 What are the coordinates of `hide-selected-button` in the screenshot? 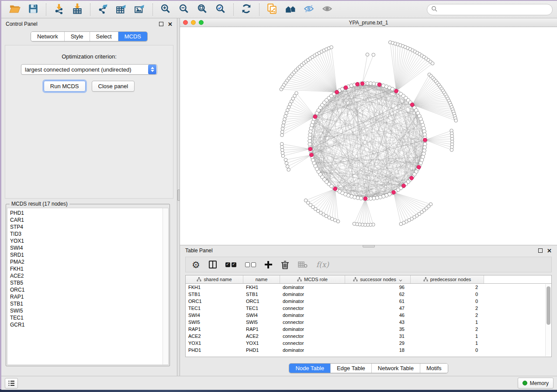 It's located at (309, 10).